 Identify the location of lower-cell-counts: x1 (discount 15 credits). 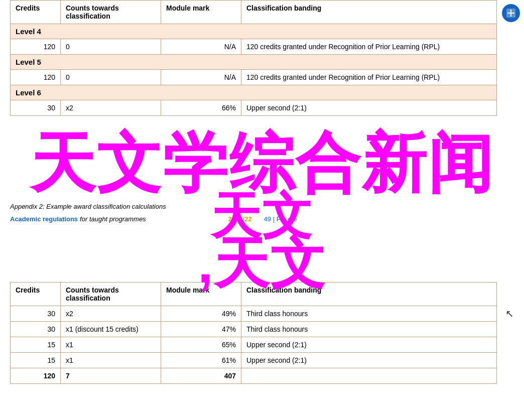
(111, 329).